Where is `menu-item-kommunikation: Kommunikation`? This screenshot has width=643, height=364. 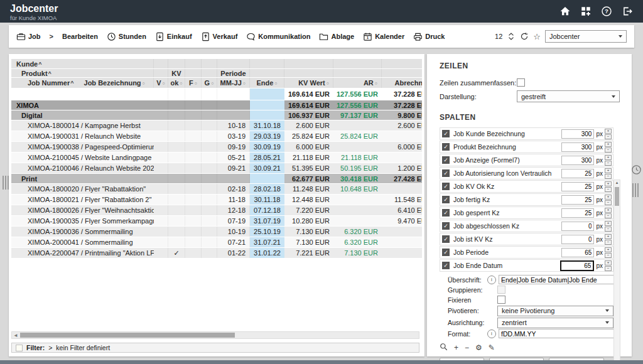 menu-item-kommunikation: Kommunikation is located at coordinates (278, 36).